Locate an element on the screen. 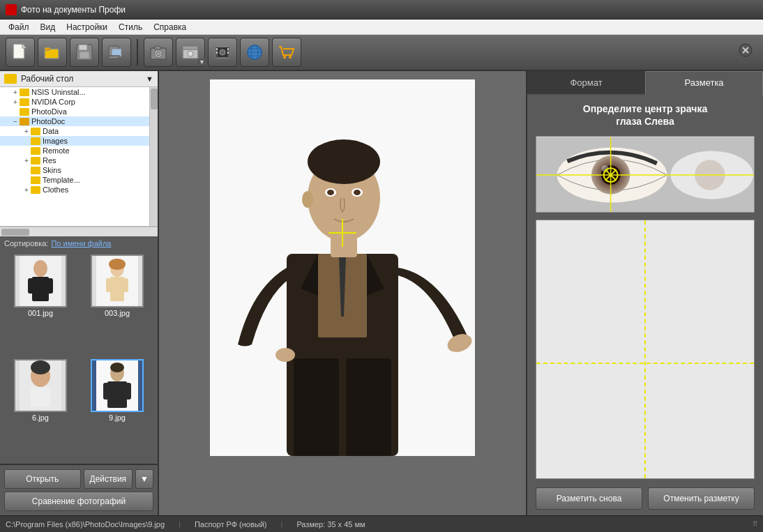 The width and height of the screenshot is (763, 532). expand-photodoc: − is located at coordinates (15, 121).